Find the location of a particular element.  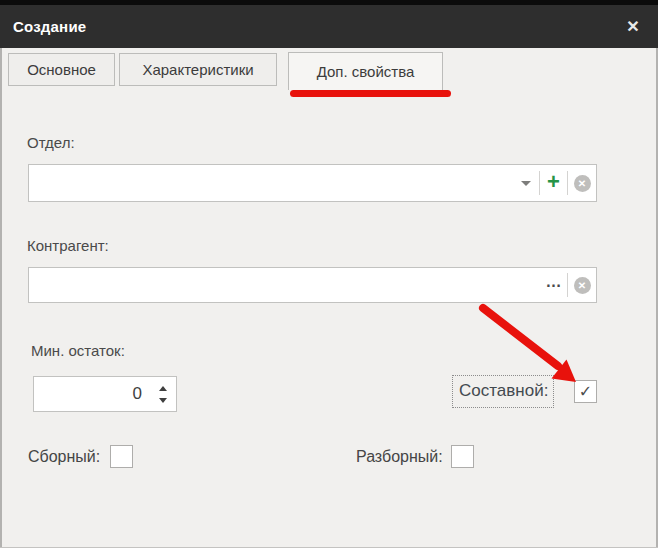

browse-counterparty-button: … is located at coordinates (554, 285).